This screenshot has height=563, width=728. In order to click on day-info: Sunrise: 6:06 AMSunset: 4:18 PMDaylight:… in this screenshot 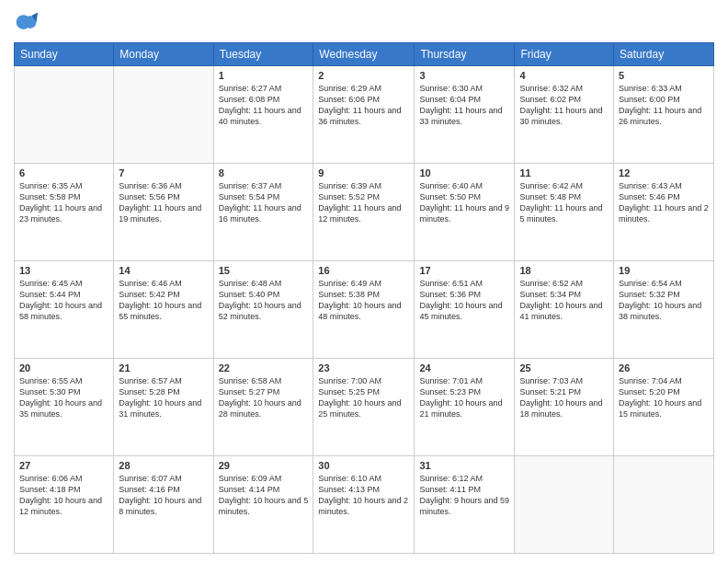, I will do `click(64, 495)`.